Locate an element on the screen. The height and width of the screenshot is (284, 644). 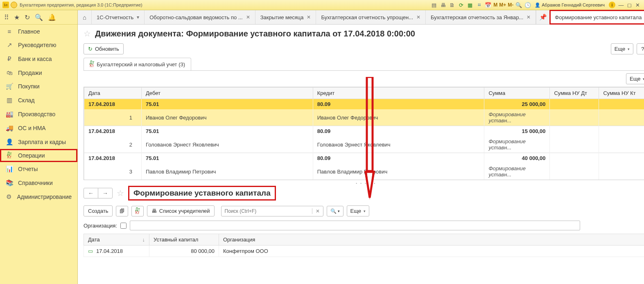
sidebar-item-reports: 📊Отчеты is located at coordinates (38, 169).